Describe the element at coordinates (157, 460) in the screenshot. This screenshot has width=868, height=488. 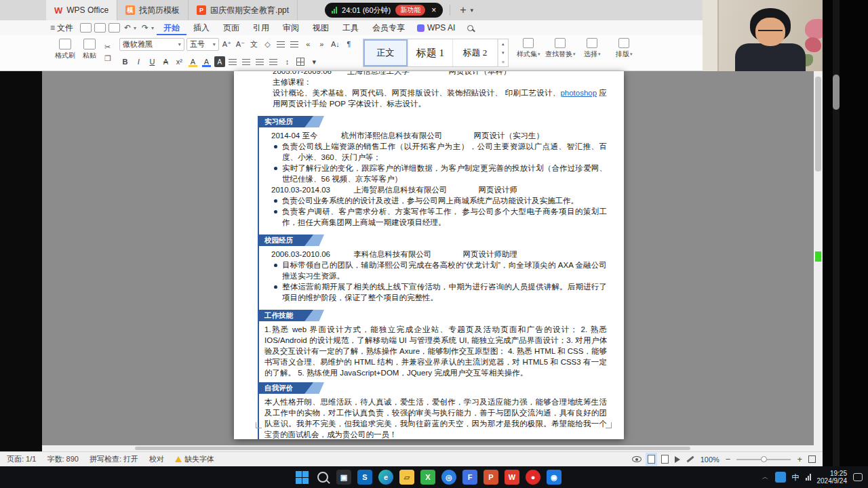
I see `proofread-status: 校对` at that location.